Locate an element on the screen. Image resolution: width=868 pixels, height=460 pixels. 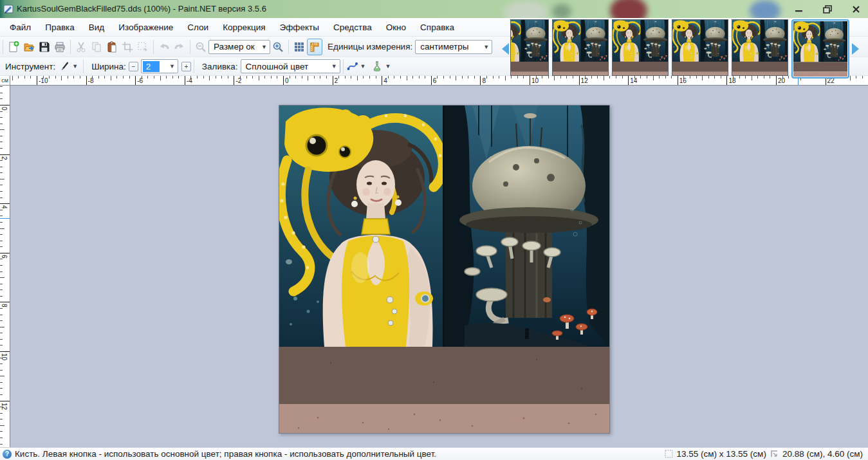
spline-style-icon is located at coordinates (353, 66).